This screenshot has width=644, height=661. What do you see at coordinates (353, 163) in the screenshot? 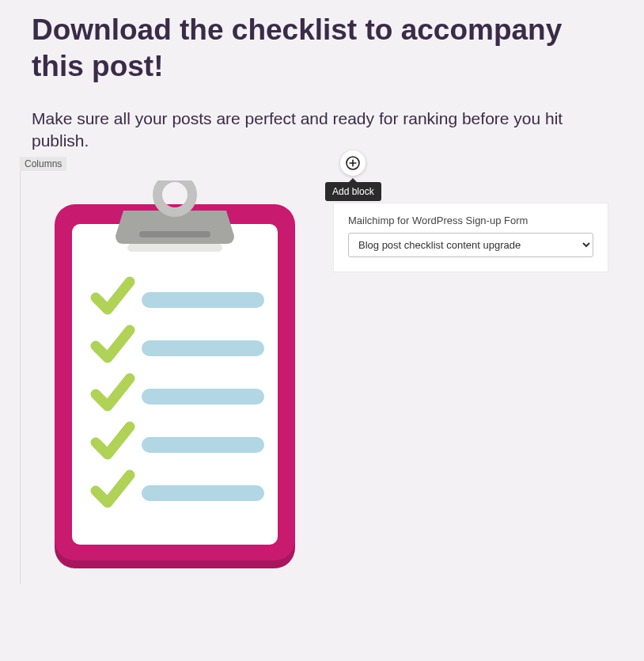
I see `add-block-button` at bounding box center [353, 163].